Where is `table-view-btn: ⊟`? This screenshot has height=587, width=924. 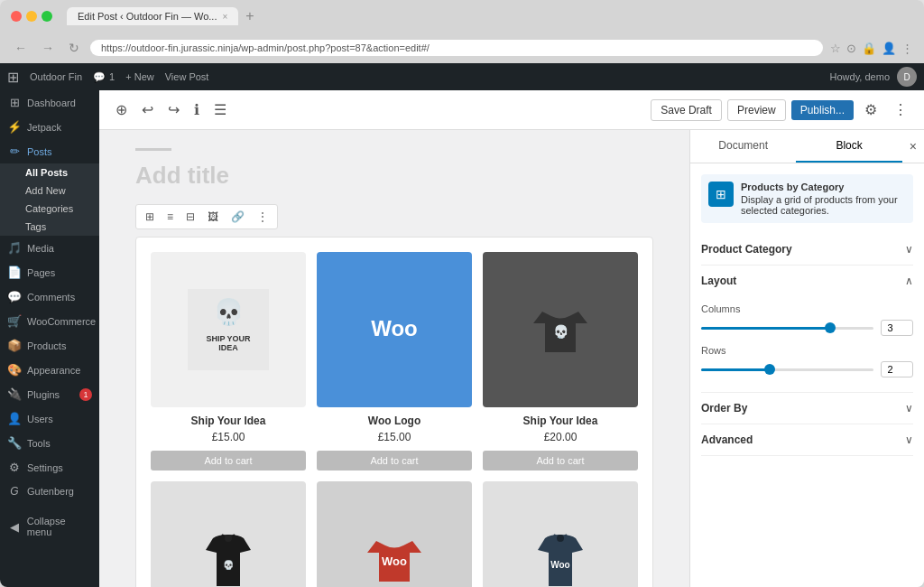 table-view-btn: ⊟ is located at coordinates (190, 217).